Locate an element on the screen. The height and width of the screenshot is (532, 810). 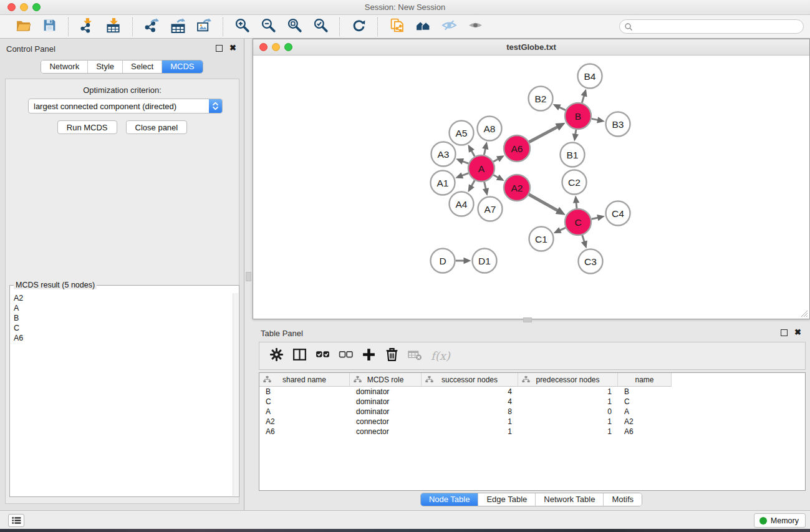
export-table-button is located at coordinates (178, 27).